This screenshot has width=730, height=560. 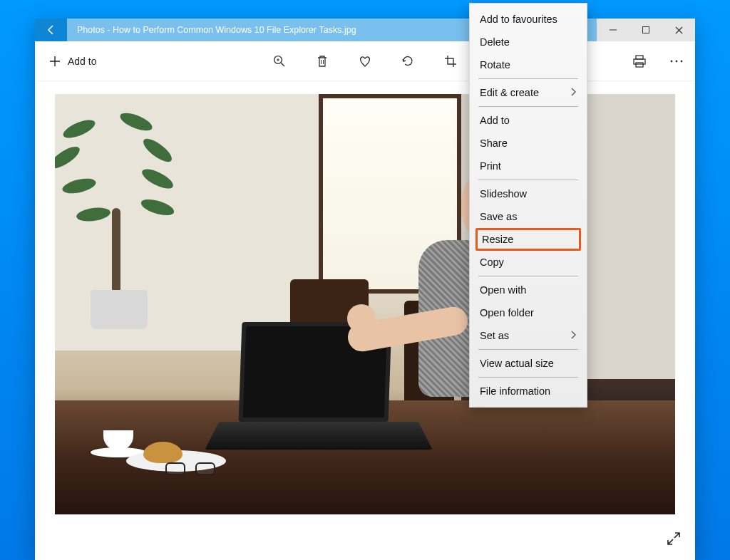 I want to click on menu-item-open-folder: Open folder, so click(x=528, y=313).